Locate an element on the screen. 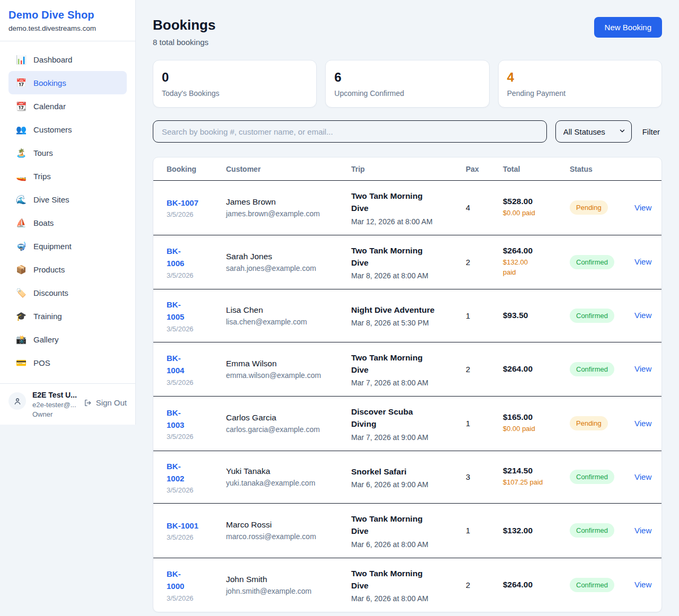 The image size is (679, 616). nav-item-label: Calendar is located at coordinates (50, 106).